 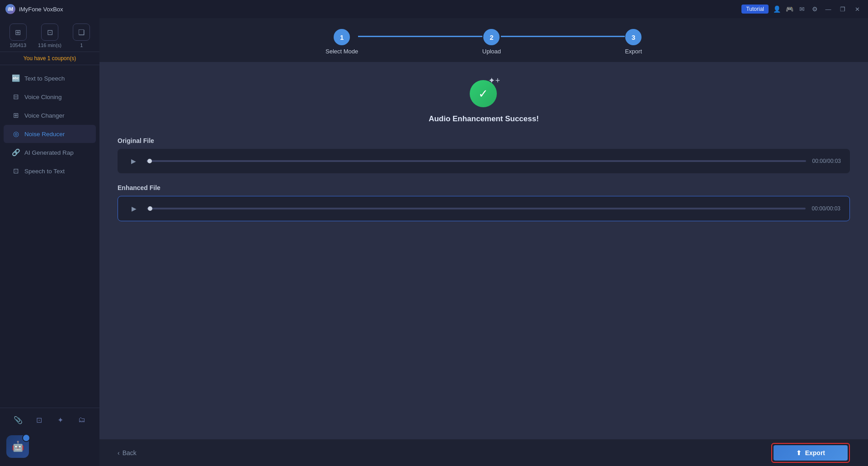 What do you see at coordinates (857, 9) in the screenshot?
I see `close-button: ✕` at bounding box center [857, 9].